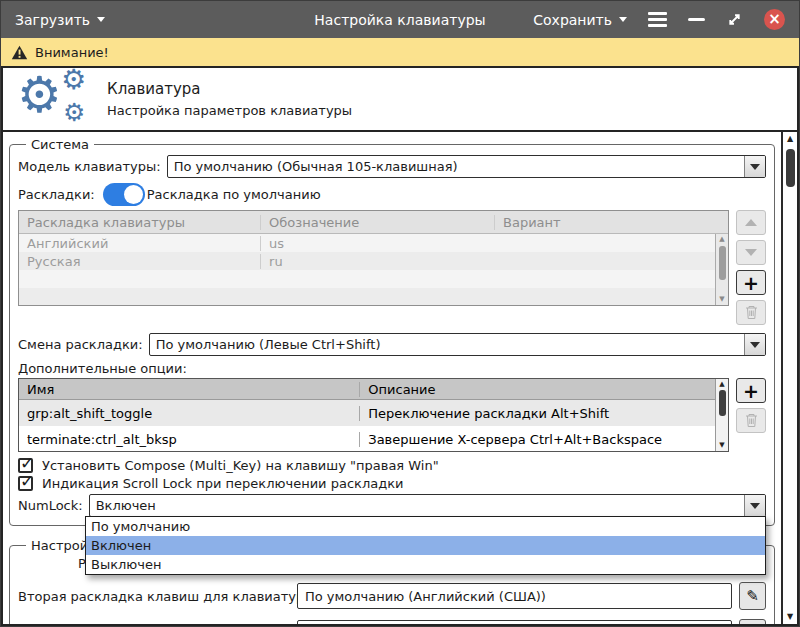 This screenshot has height=627, width=800. What do you see at coordinates (658, 20) in the screenshot?
I see `menu-icon` at bounding box center [658, 20].